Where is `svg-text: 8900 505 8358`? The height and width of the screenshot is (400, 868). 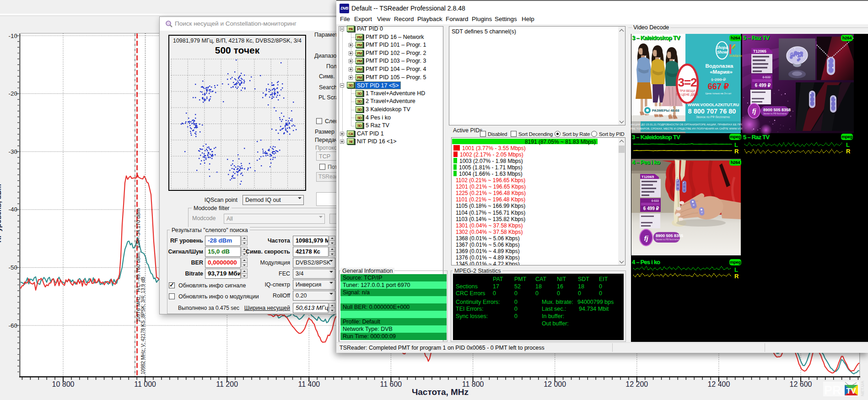
svg-text: 8900 505 8358 is located at coordinates (777, 110).